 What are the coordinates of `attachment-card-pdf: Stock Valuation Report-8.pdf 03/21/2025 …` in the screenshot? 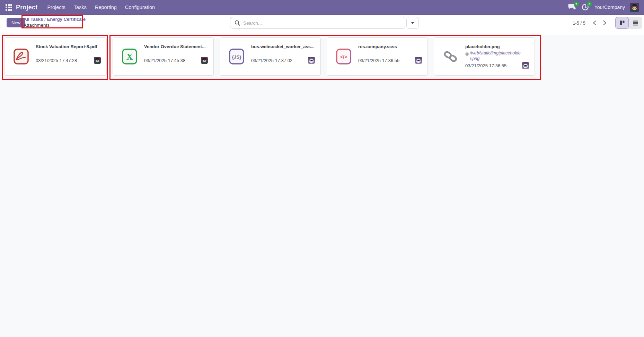 It's located at (55, 57).